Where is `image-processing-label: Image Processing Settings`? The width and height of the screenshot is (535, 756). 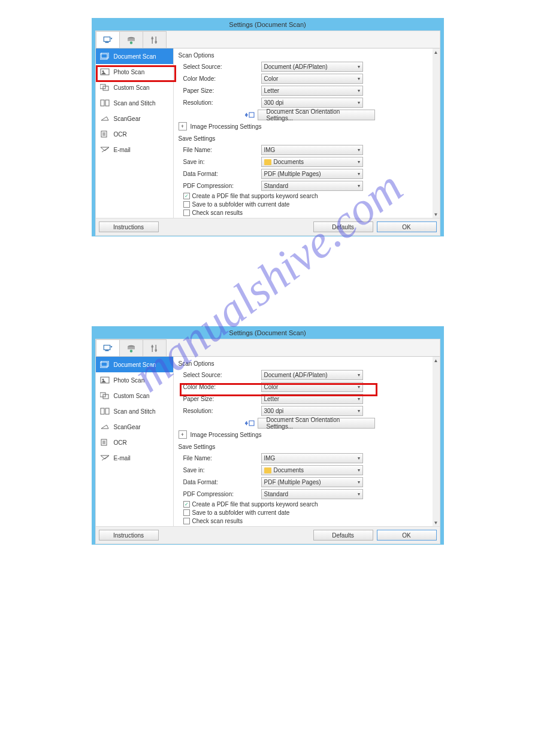 image-processing-label: Image Processing Settings is located at coordinates (226, 435).